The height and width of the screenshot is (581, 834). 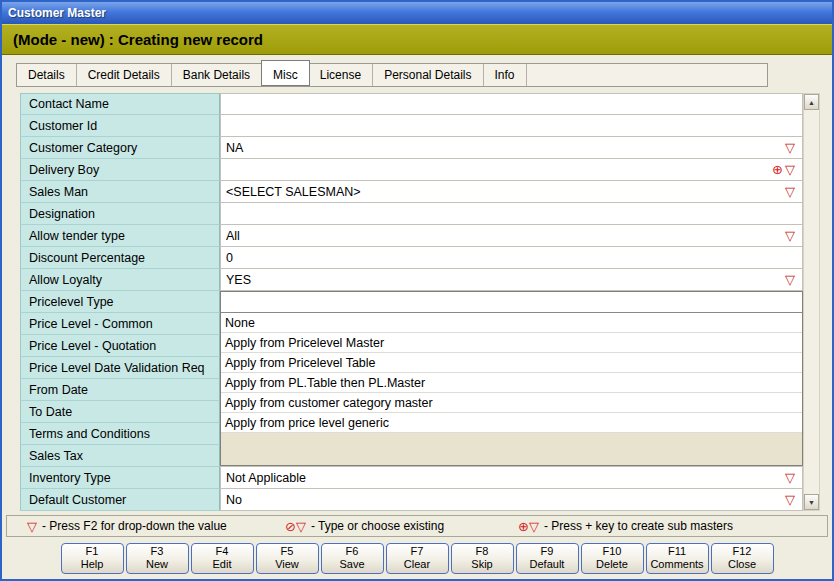 What do you see at coordinates (392, 75) in the screenshot?
I see `tab-strip: Details Credit Details Bank Details Misc…` at bounding box center [392, 75].